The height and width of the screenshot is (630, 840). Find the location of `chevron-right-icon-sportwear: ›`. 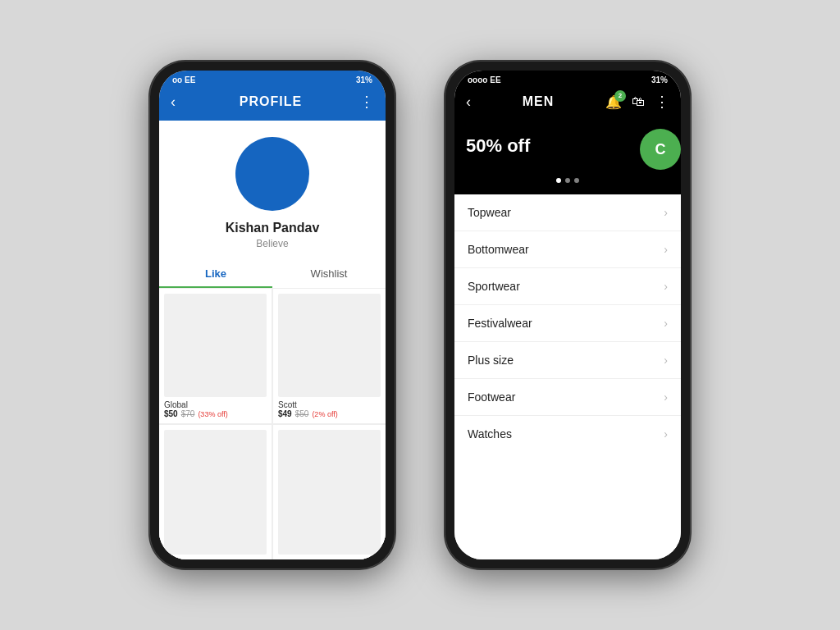

chevron-right-icon-sportwear: › is located at coordinates (666, 286).